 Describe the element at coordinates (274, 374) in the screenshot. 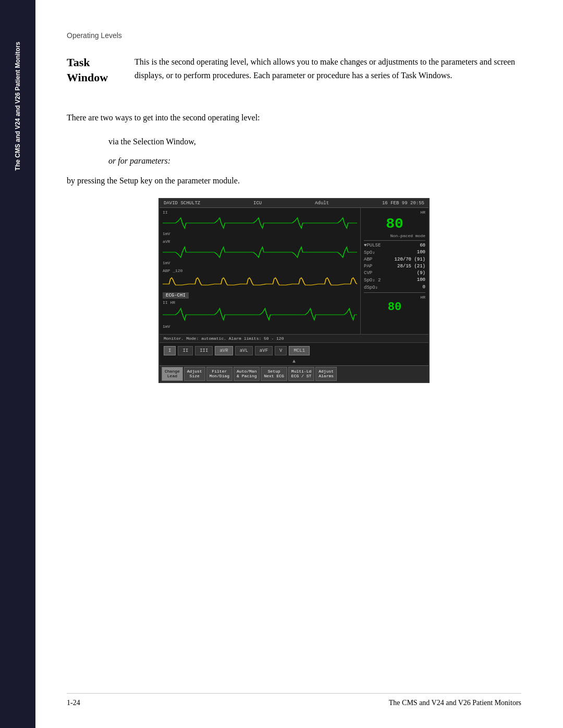

I see `bottom-btn-setup: SetupNext ECG` at that location.